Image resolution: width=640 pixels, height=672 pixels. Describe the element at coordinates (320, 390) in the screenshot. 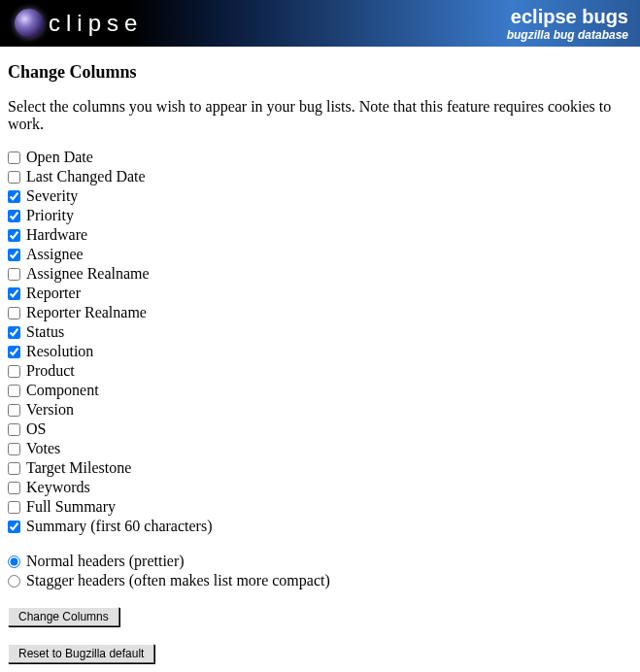

I see `column-option: Component` at that location.